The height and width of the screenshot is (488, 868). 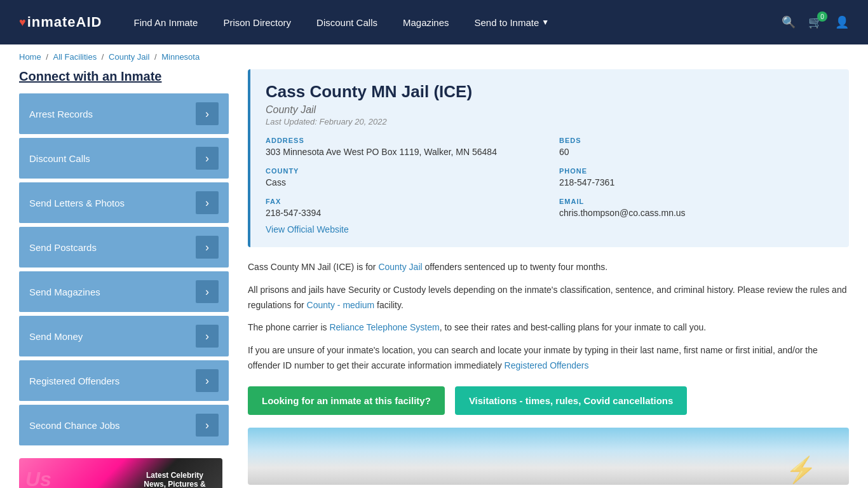 What do you see at coordinates (56, 337) in the screenshot?
I see `sidebar-item-label: Send Money` at bounding box center [56, 337].